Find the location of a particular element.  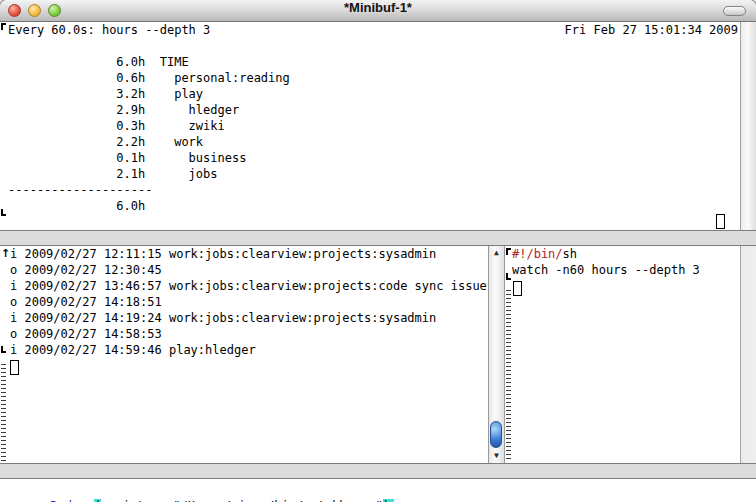

tree-line: 0.1h business is located at coordinates (374, 158).